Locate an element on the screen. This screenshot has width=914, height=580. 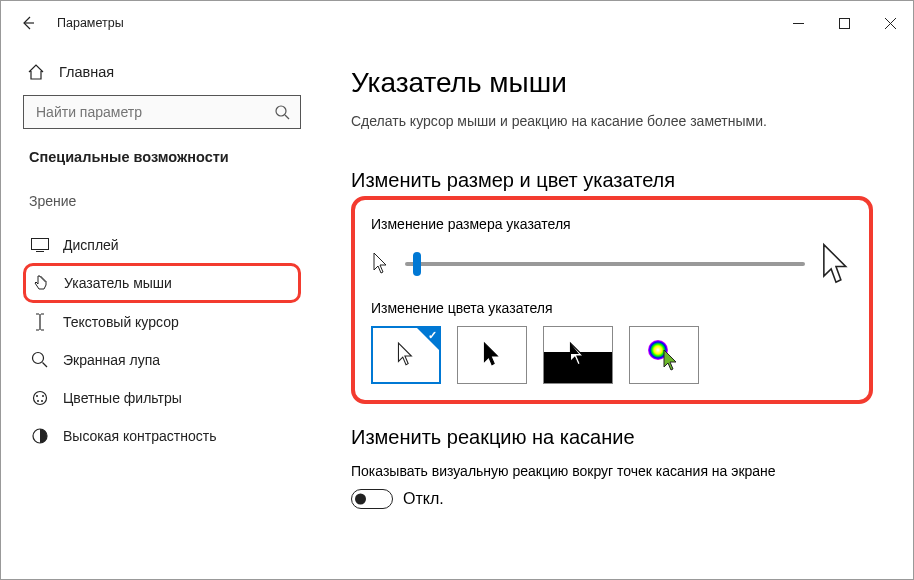
sidebar-item-text-cursor: Текстовый курсор is located at coordinates (162, 322).